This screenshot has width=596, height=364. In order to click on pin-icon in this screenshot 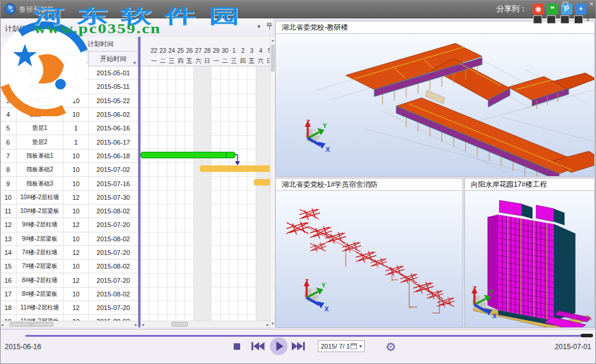, I will do `click(269, 26)`.